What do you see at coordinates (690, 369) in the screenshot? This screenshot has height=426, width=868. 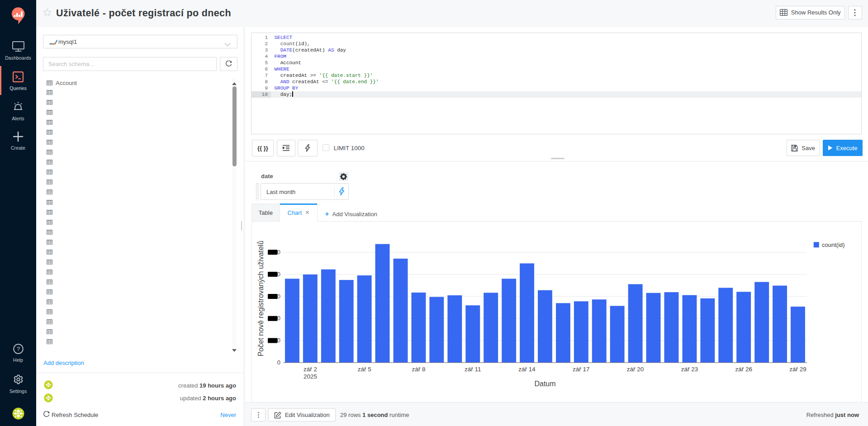 I see `svg-text: zář 23` at bounding box center [690, 369].